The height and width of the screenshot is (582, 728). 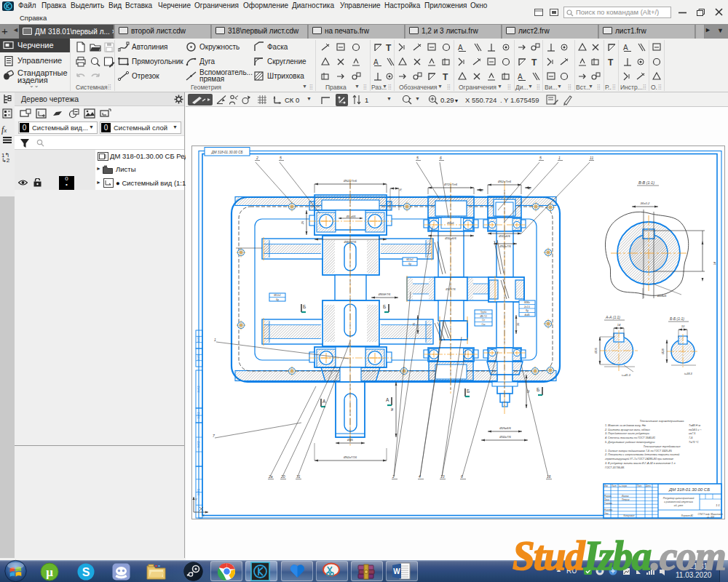 I want to click on svg-text: Технические требования, so click(x=662, y=447).